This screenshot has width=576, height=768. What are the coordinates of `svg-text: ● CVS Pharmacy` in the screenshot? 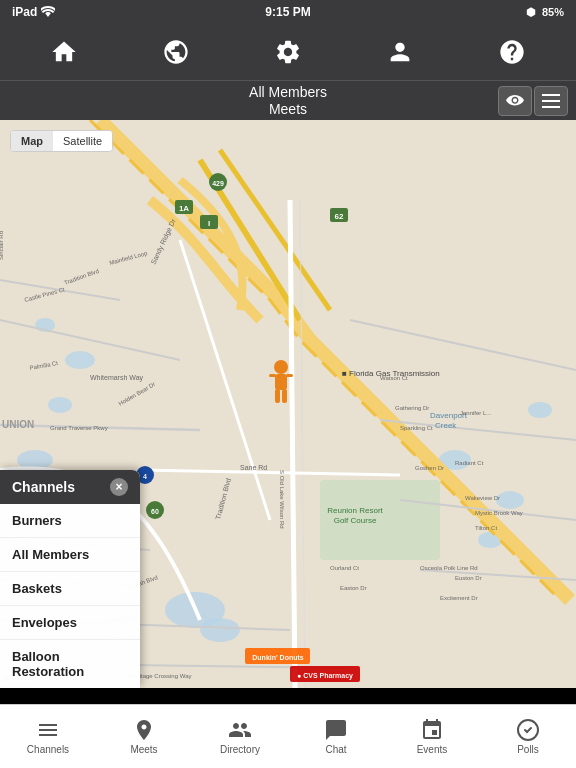 It's located at (325, 676).